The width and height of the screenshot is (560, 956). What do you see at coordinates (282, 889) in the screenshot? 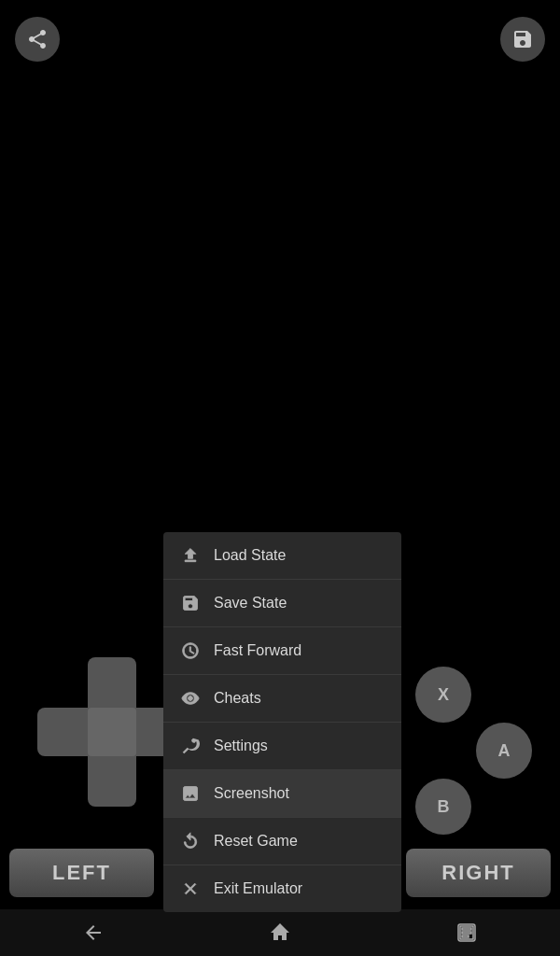
I see `menu-item-exit-emulator: Exit Emulator` at bounding box center [282, 889].